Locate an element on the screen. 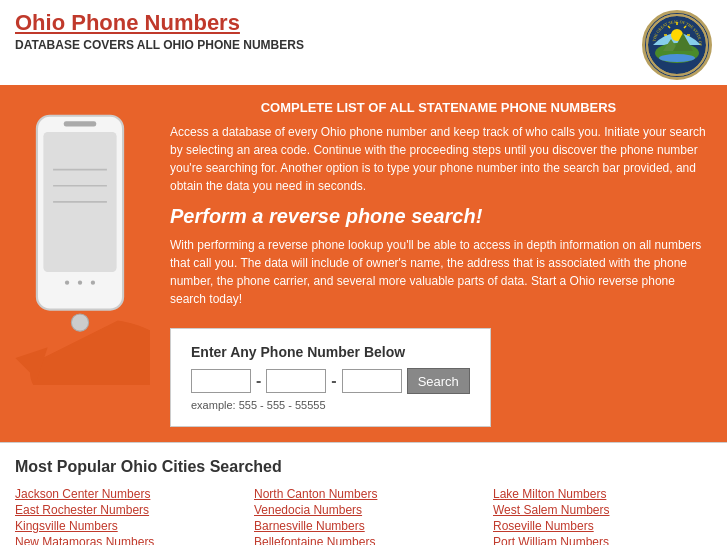  list-item: Bellefontaine Numbers is located at coordinates (364, 540).